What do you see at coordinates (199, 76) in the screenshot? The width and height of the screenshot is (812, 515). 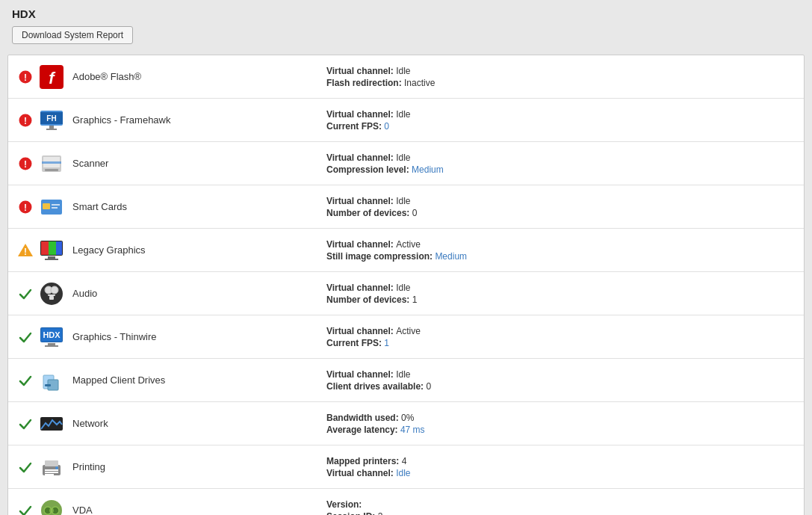 I see `app-name-adobe-flash: Adobe® Flash®` at bounding box center [199, 76].